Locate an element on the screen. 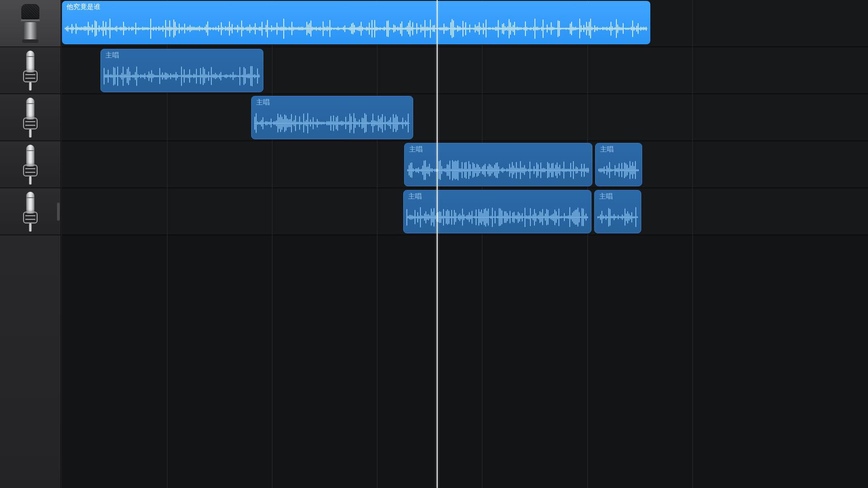 The width and height of the screenshot is (868, 488). track-header-column is located at coordinates (31, 244).